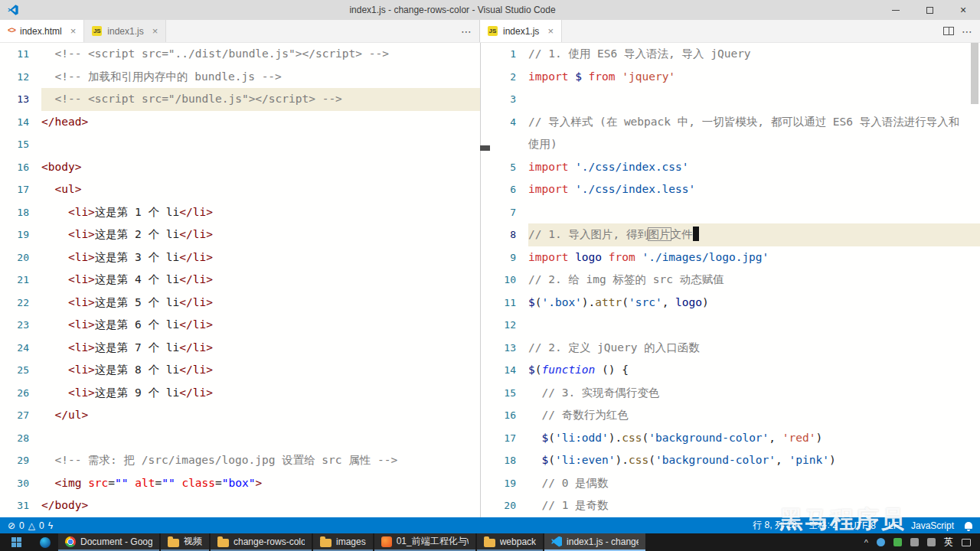  What do you see at coordinates (754, 190) in the screenshot?
I see `code-text: import './css/index.less'` at bounding box center [754, 190].